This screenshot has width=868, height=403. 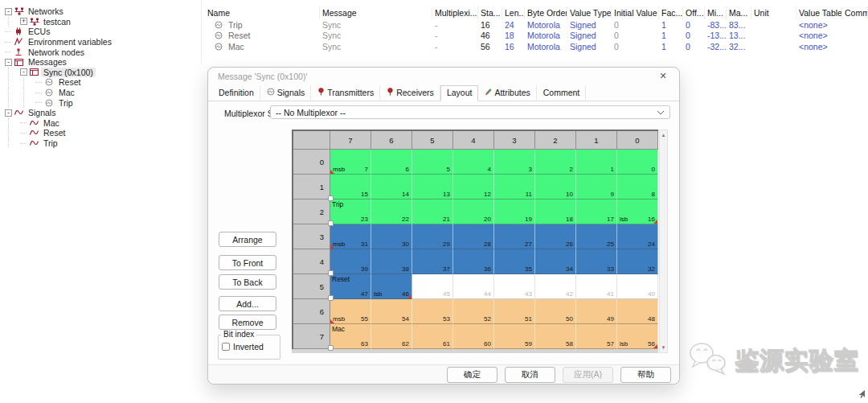 I want to click on scroll-down-icon: ▼, so click(x=664, y=347).